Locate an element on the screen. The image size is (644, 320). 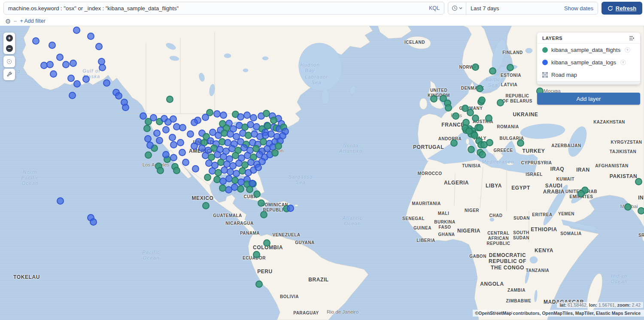
layer-row-roadmap: Road map is located at coordinates (589, 75).